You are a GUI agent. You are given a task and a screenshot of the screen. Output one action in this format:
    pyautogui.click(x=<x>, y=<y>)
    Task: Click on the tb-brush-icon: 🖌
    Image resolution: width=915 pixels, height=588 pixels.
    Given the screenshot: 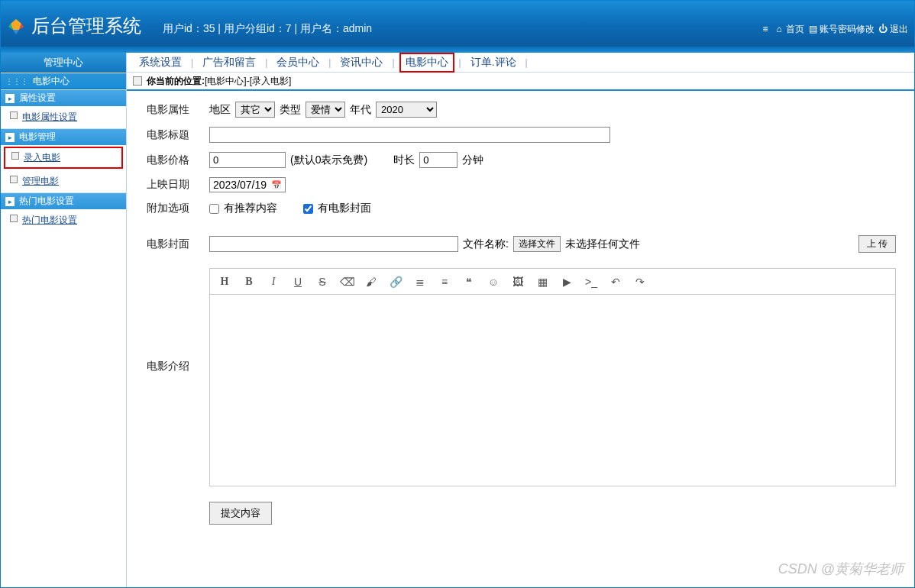 What is the action you would take?
    pyautogui.click(x=371, y=282)
    